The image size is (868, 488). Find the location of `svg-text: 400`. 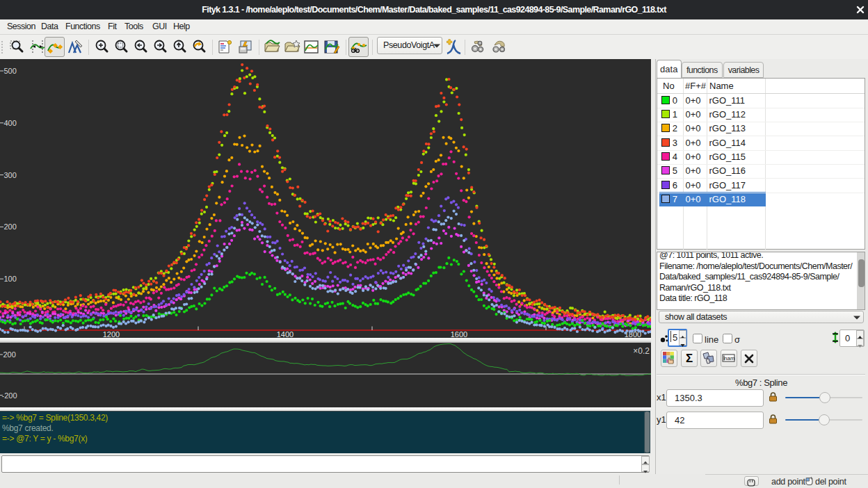

svg-text: 400 is located at coordinates (10, 123).